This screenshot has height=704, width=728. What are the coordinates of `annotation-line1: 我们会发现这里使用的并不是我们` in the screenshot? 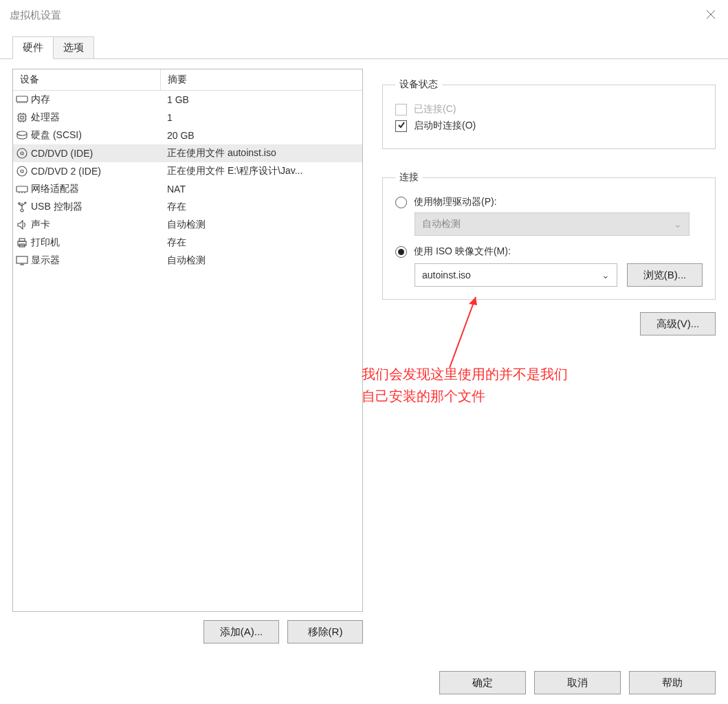 It's located at (539, 374).